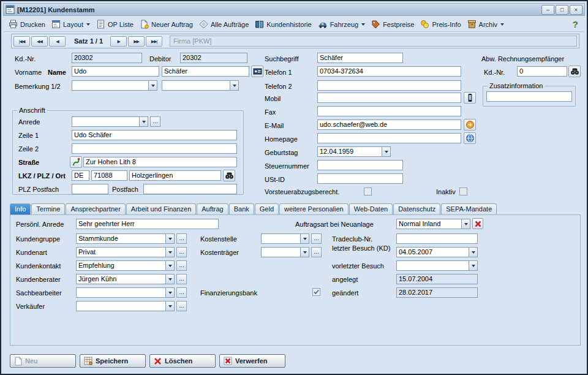 The image size is (588, 375). What do you see at coordinates (354, 152) in the screenshot?
I see `geburtstag-combo: 12.04.1959` at bounding box center [354, 152].